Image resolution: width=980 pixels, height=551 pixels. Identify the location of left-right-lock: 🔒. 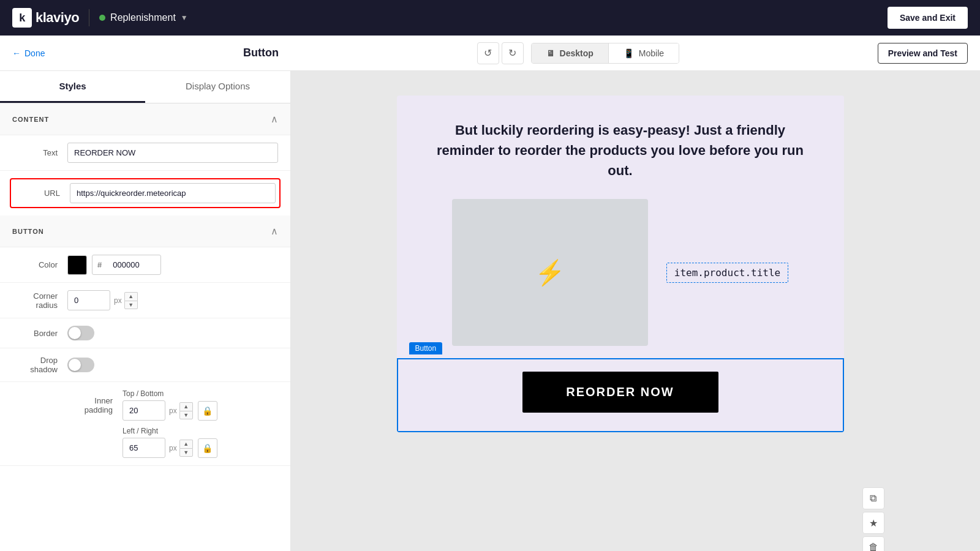
(208, 448).